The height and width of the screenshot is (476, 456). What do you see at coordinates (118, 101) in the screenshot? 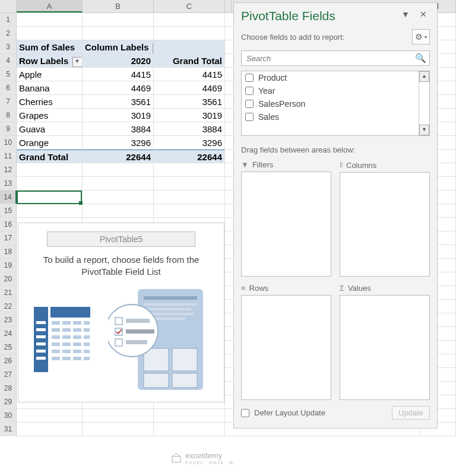
I see `cell-b7: 3561` at bounding box center [118, 101].